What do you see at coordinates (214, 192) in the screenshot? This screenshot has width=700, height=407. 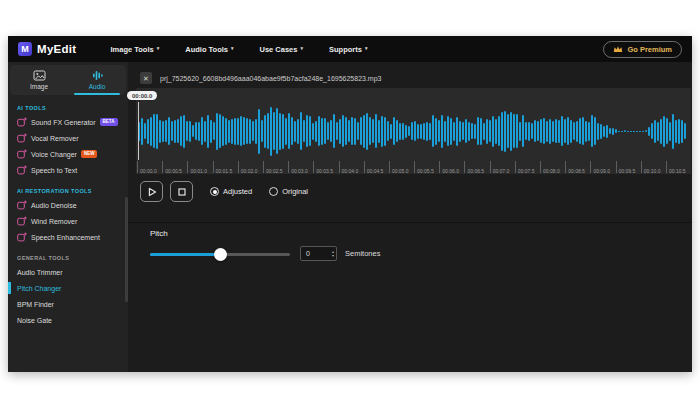 I see `radio-selected-icon` at bounding box center [214, 192].